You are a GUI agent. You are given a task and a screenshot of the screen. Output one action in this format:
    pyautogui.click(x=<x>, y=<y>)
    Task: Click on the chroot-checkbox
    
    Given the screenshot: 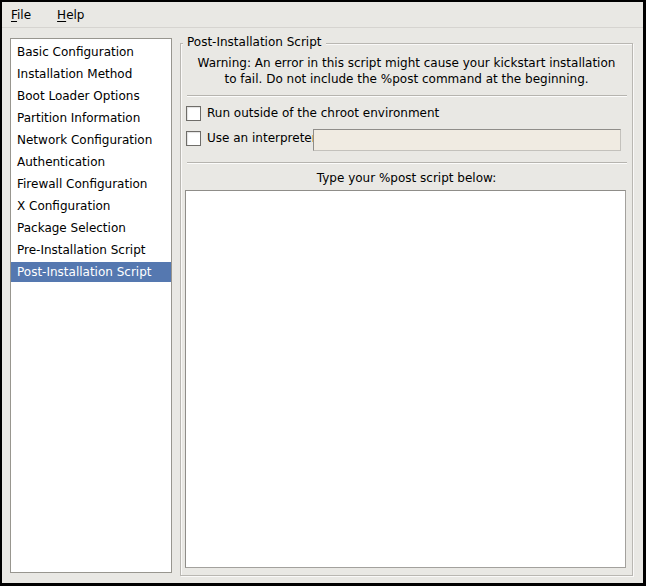 What is the action you would take?
    pyautogui.click(x=194, y=114)
    